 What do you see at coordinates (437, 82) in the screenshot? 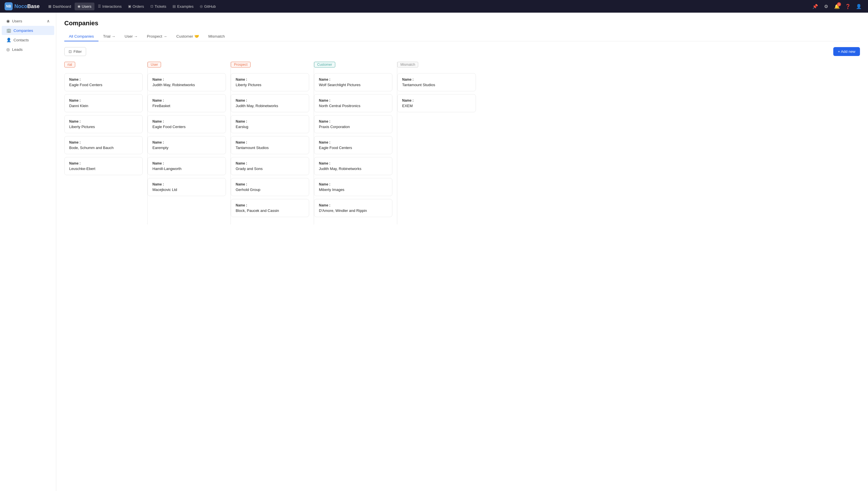
I see `card-mismatch-0: Name : Tantamount Studios` at bounding box center [437, 82].